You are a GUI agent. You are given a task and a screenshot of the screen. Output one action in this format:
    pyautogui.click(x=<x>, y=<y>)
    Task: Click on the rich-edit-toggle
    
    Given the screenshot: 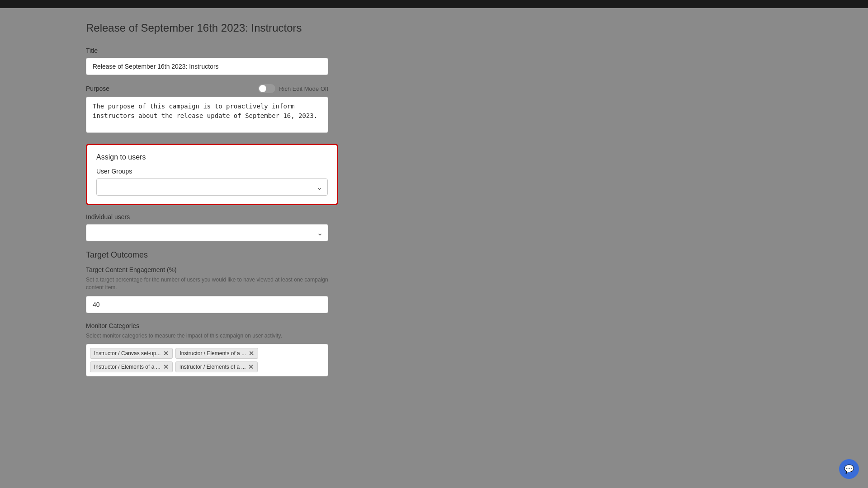 What is the action you would take?
    pyautogui.click(x=267, y=89)
    